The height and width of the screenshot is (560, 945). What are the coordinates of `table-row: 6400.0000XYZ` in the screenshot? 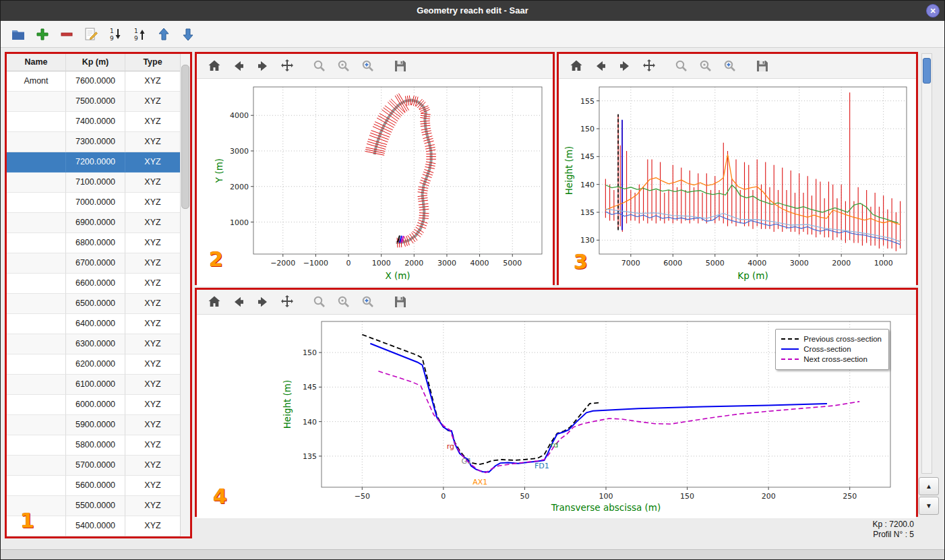 It's located at (98, 324).